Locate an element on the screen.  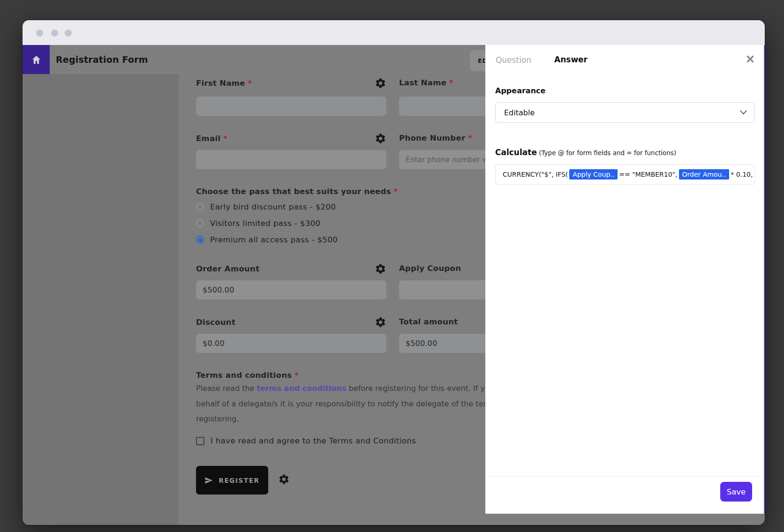
apply-coupon-label: Apply Coupon is located at coordinates (430, 268).